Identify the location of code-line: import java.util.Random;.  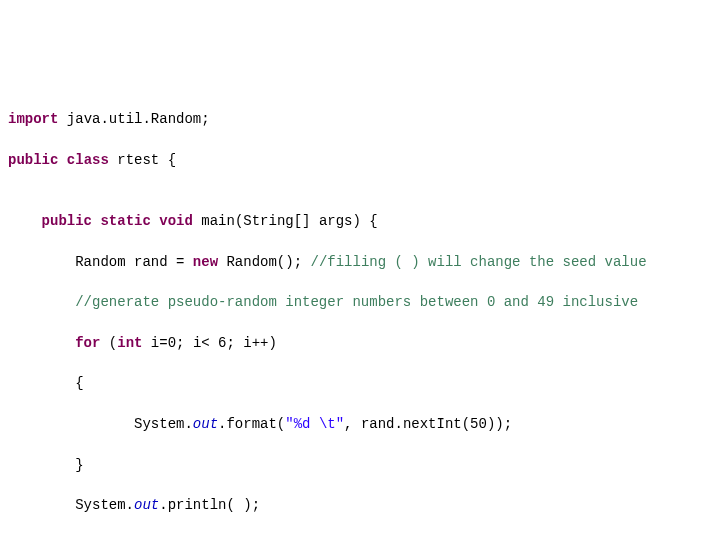
(361, 119).